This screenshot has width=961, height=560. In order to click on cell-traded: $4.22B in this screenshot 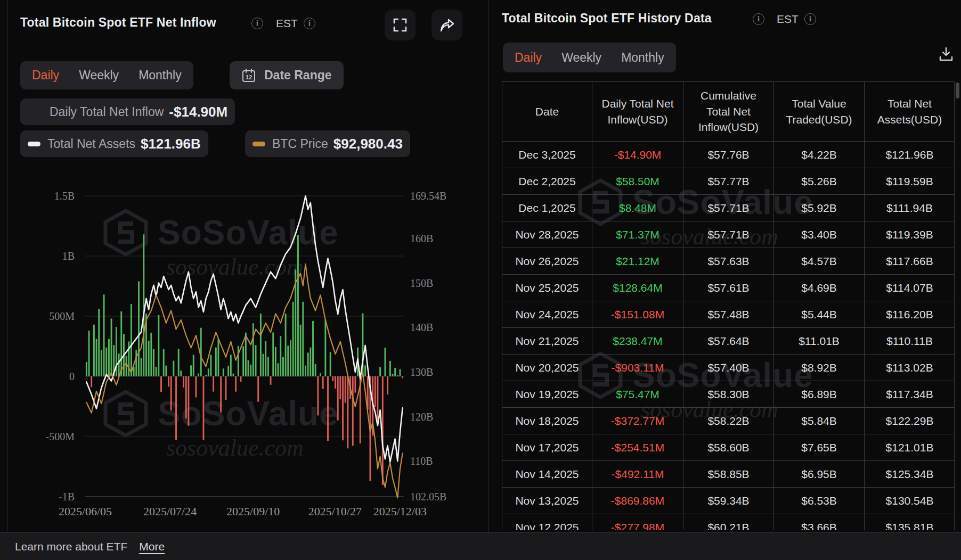, I will do `click(819, 155)`.